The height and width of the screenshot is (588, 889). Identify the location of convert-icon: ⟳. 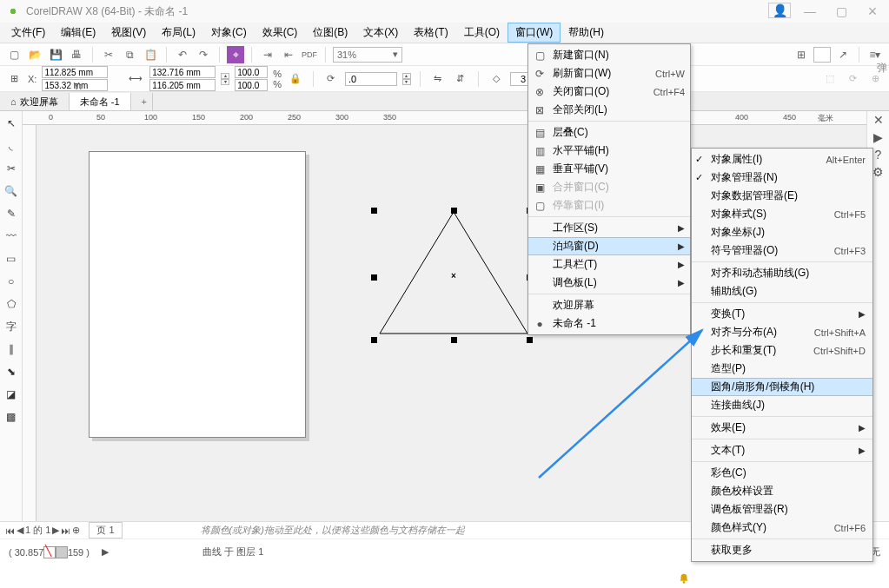
(853, 79).